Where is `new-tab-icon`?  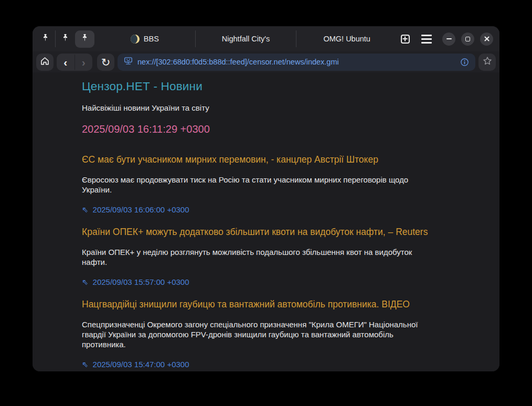
new-tab-icon is located at coordinates (405, 39).